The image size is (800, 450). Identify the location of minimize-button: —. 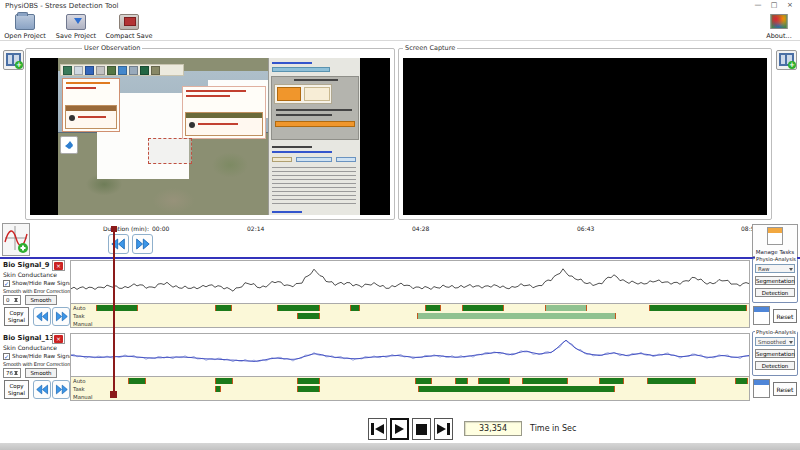
(758, 6).